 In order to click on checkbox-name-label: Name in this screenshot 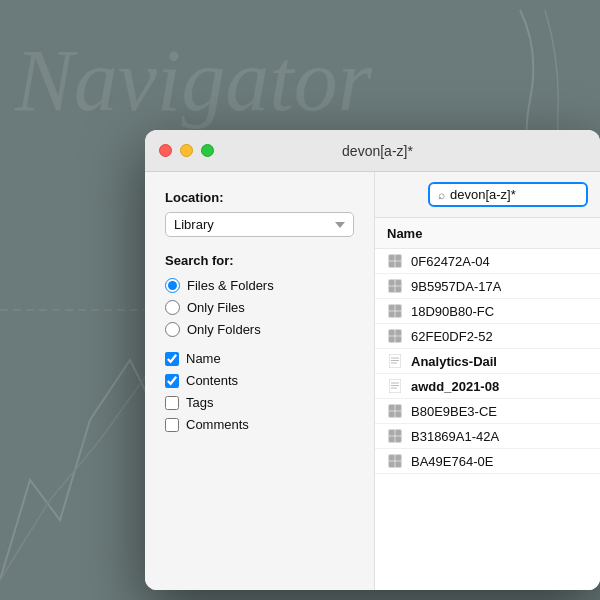, I will do `click(204, 358)`.